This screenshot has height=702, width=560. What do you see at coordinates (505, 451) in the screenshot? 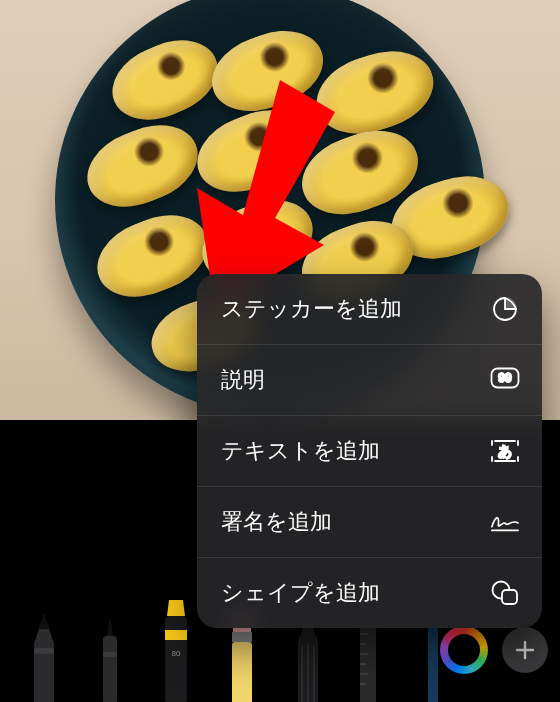
I see `svg-text: あ` at bounding box center [505, 451].